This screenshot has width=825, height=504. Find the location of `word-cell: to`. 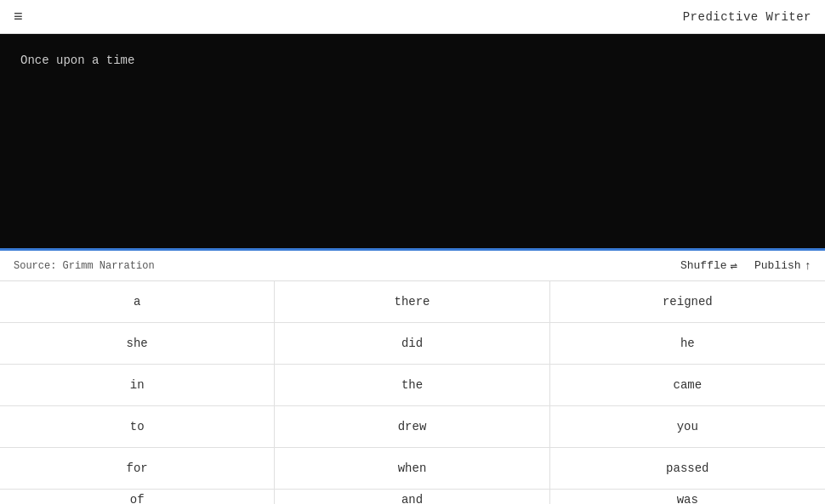

word-cell: to is located at coordinates (138, 427).